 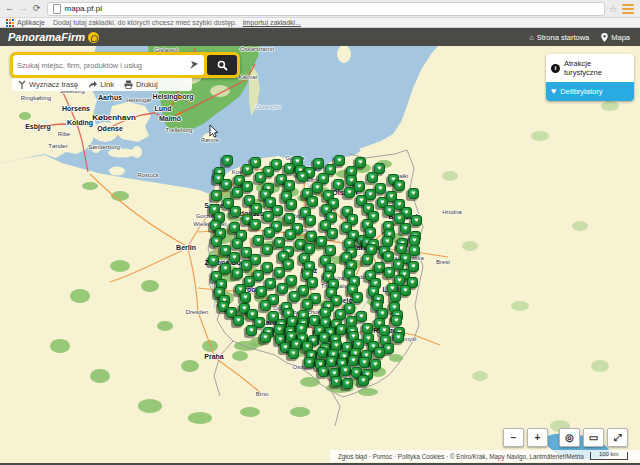 I want to click on layers-panel: i Atrakcje turystyczne ♥ Defibrylatory, so click(x=590, y=78).